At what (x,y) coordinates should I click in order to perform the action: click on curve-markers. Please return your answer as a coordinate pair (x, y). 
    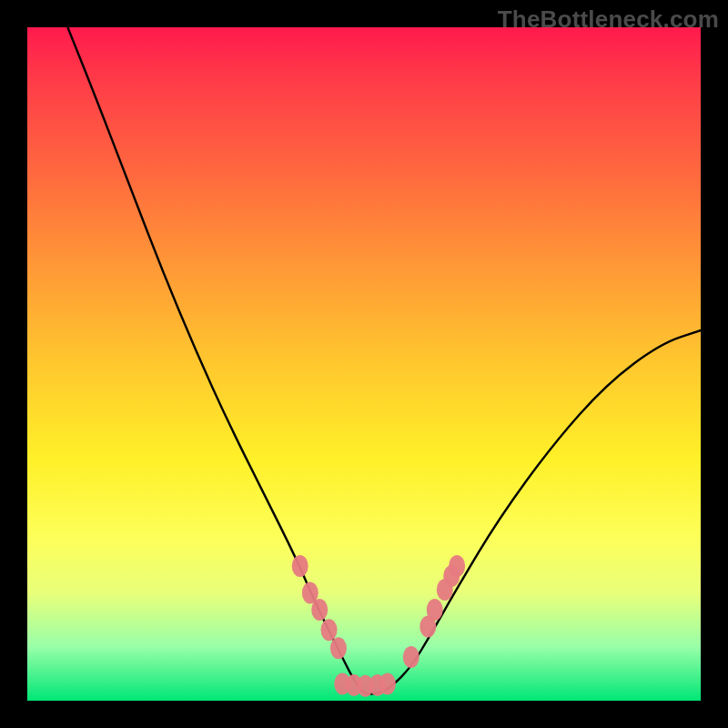
    Looking at the image, I should click on (379, 626).